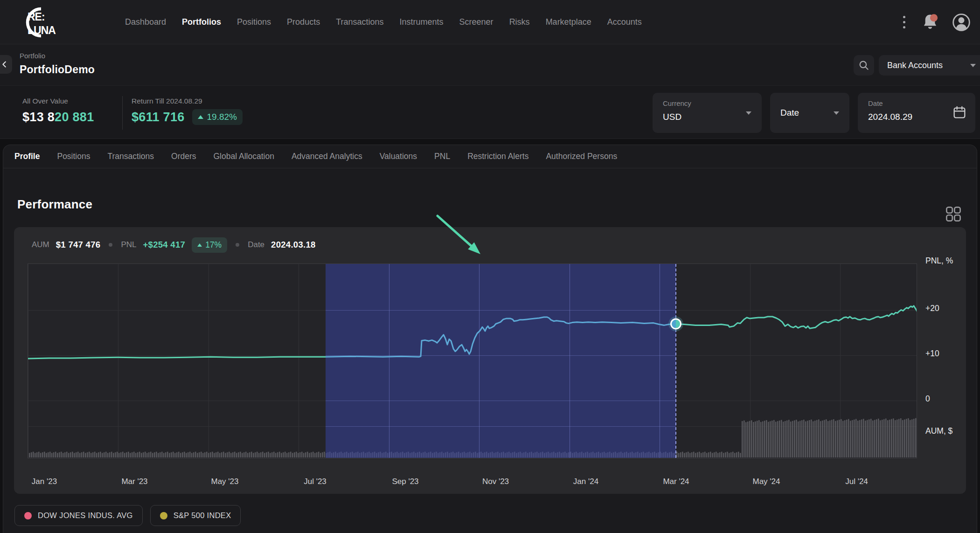 The image size is (980, 533). I want to click on chart-legend: DOW JONES INDUS. AVGS&P 500 INDEX, so click(128, 516).